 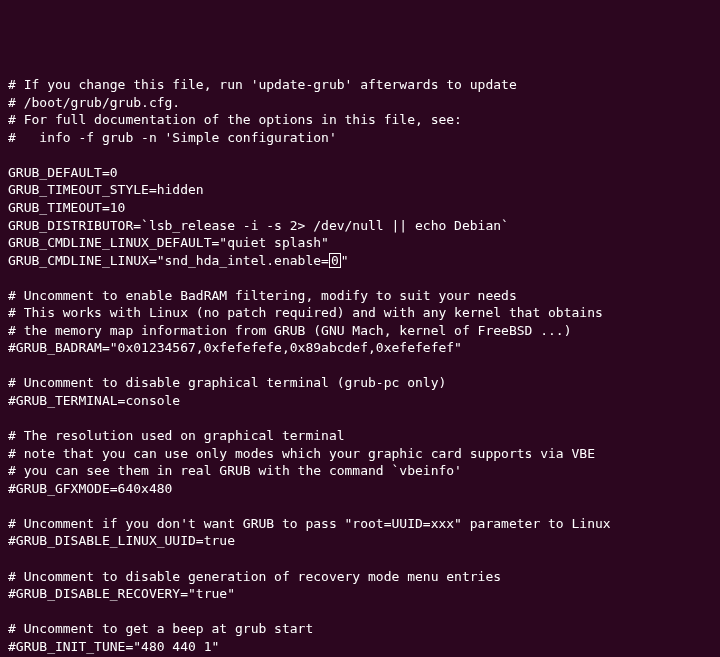 What do you see at coordinates (360, 383) in the screenshot?
I see `terminal-line: # Uncomment to disable graphical termina…` at bounding box center [360, 383].